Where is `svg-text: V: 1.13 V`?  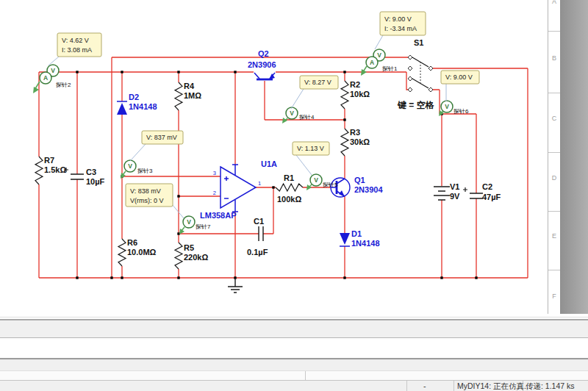 svg-text: V: 1.13 V is located at coordinates (310, 148).